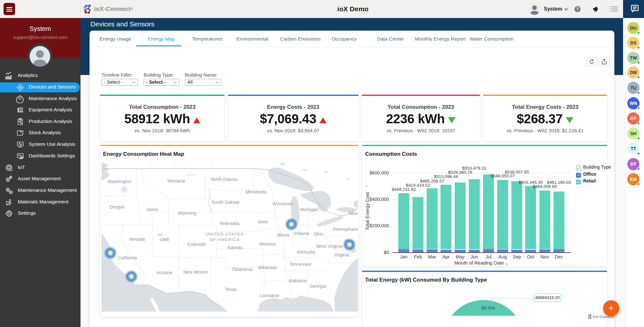 This screenshot has height=327, width=644. What do you see at coordinates (256, 192) in the screenshot?
I see `svg-text: Minnesota` at bounding box center [256, 192].